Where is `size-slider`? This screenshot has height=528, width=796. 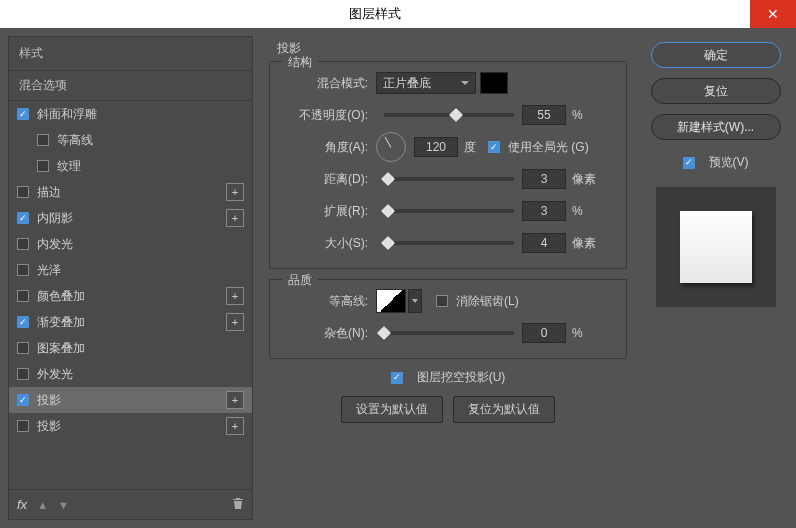 size-slider is located at coordinates (449, 243).